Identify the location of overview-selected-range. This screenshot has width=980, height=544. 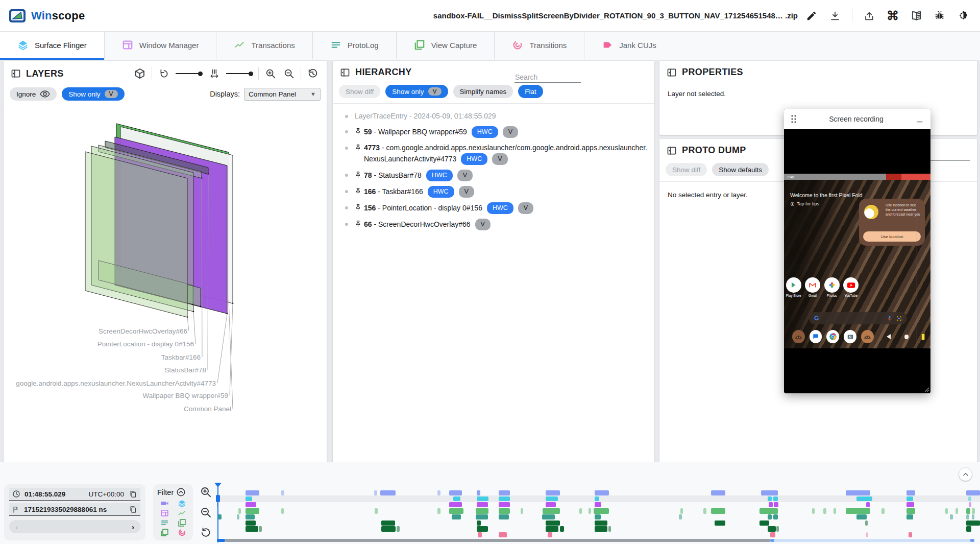
(872, 540).